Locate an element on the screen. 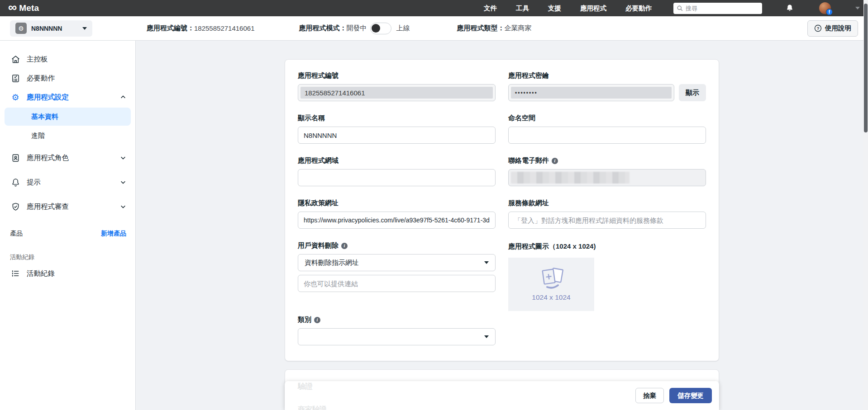  shield-check-icon is located at coordinates (15, 207).